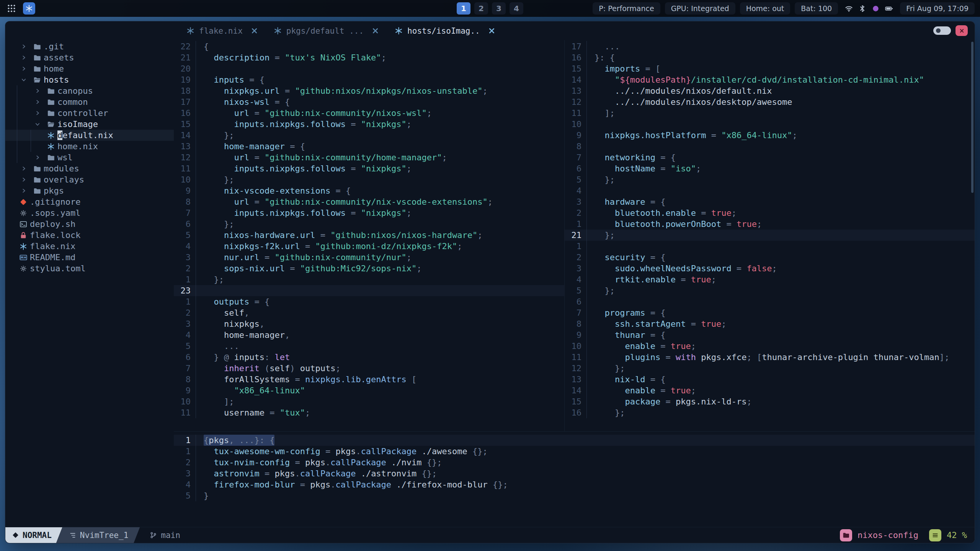 This screenshot has height=551, width=980. What do you see at coordinates (369, 368) in the screenshot?
I see `code-line: 7 inherit (self) outputs;` at bounding box center [369, 368].